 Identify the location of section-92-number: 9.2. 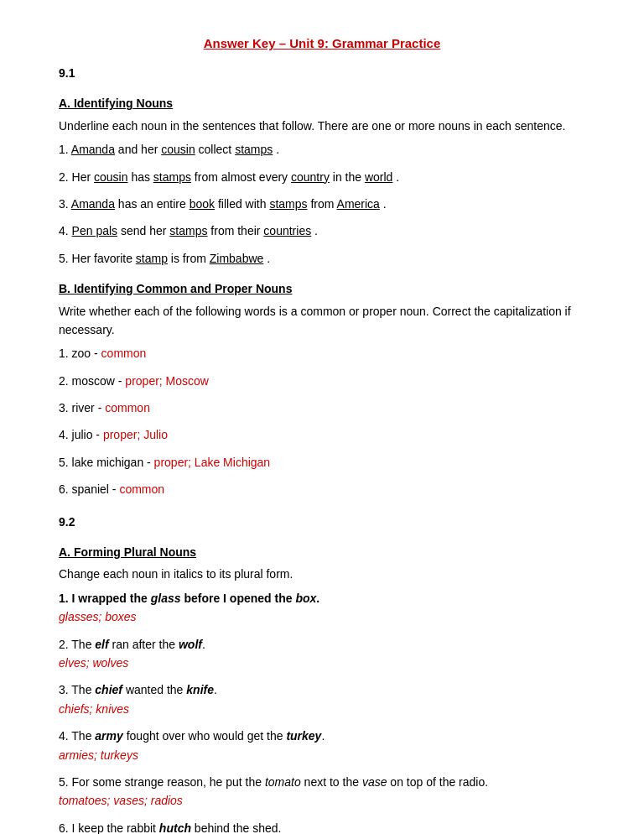
(322, 522).